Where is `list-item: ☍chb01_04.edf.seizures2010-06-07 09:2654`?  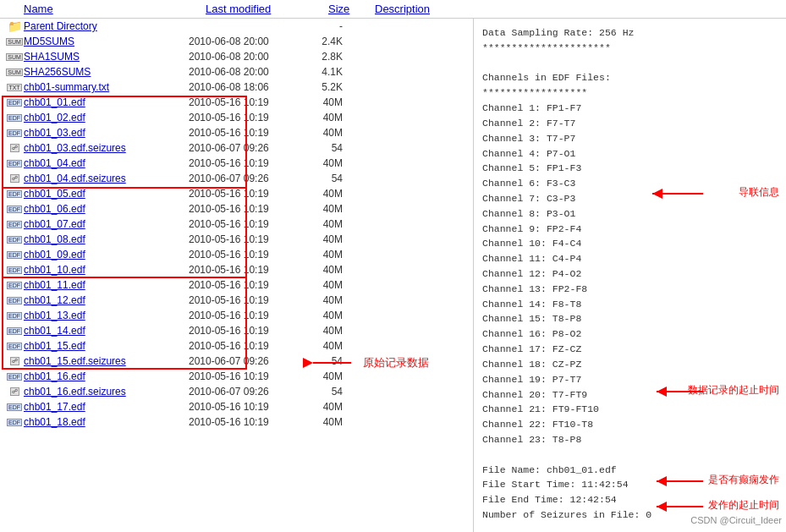
list-item: ☍chb01_04.edf.seizures2010-06-07 09:2654 is located at coordinates (237, 178).